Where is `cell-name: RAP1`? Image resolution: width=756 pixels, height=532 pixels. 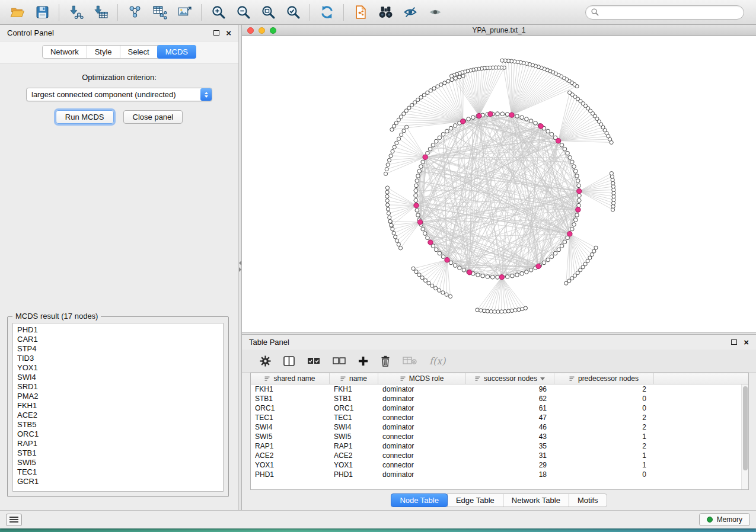 cell-name: RAP1 is located at coordinates (354, 446).